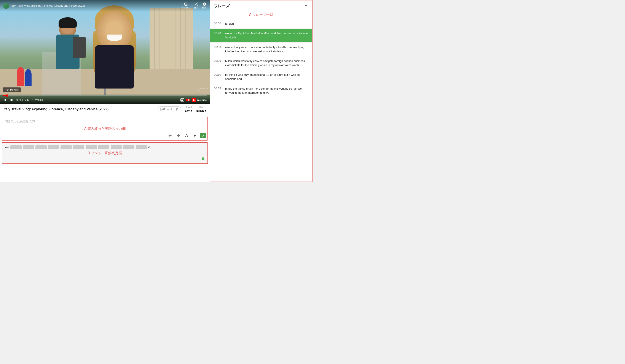 This screenshot has width=625, height=364. I want to click on hd-badge-container: HD, so click(188, 100).